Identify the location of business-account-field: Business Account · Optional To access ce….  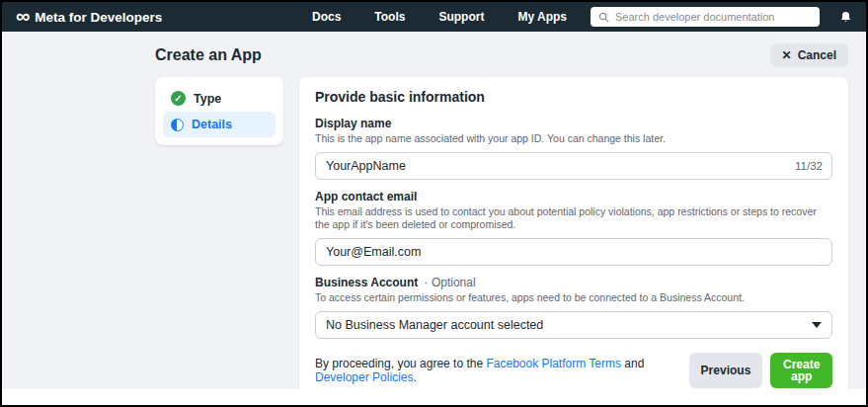
(574, 307).